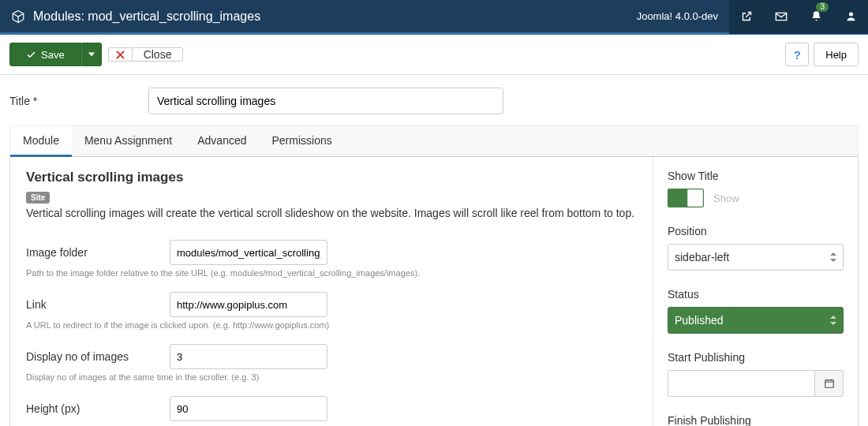 Image resolution: width=868 pixels, height=426 pixels. What do you see at coordinates (331, 213) in the screenshot?
I see `module-description: Vertical scrolling images will create th…` at bounding box center [331, 213].